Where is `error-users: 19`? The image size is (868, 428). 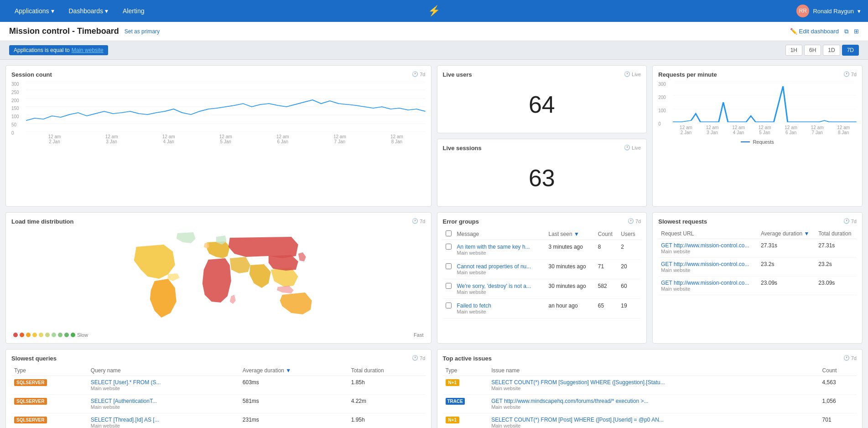 error-users: 19 is located at coordinates (629, 308).